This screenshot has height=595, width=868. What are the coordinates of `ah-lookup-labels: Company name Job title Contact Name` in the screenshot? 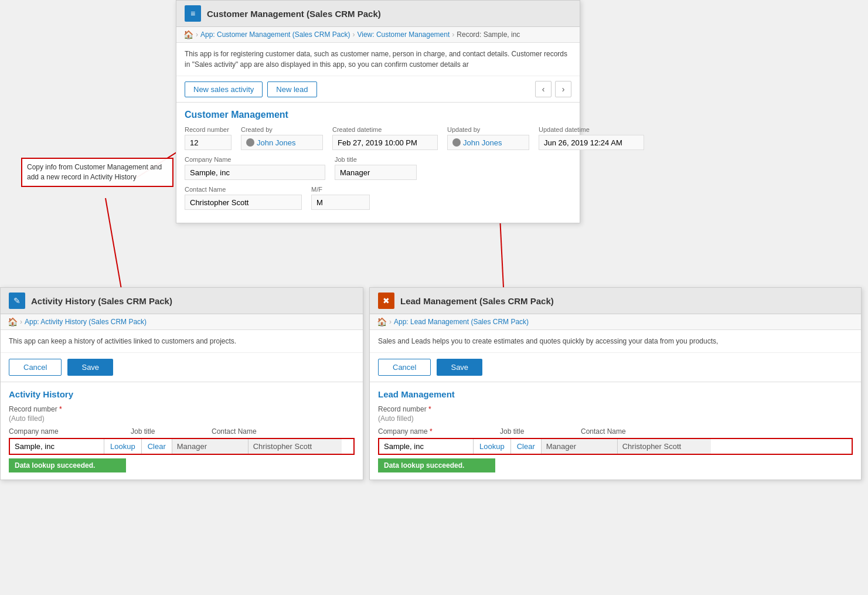 It's located at (182, 431).